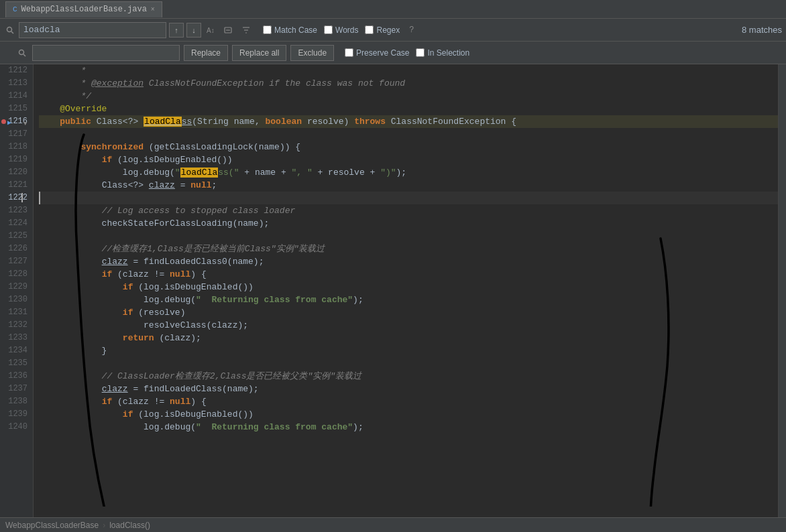 The image size is (786, 532). Describe the element at coordinates (16, 261) in the screenshot. I see `line-1227: 1227` at that location.